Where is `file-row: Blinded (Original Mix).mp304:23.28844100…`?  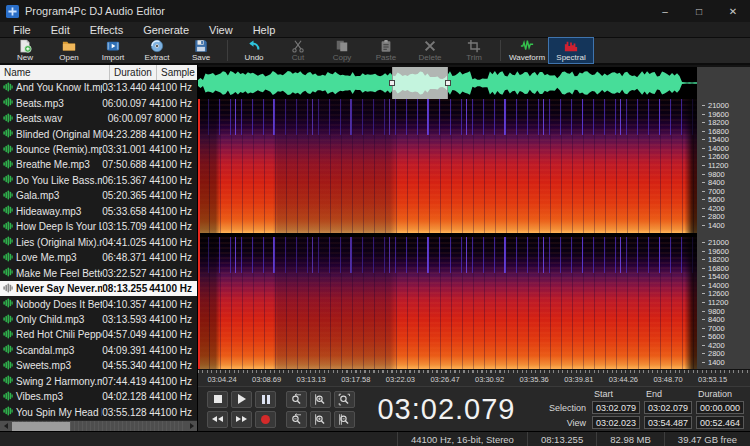 file-row: Blinded (Original Mix).mp304:23.28844100… is located at coordinates (98, 134).